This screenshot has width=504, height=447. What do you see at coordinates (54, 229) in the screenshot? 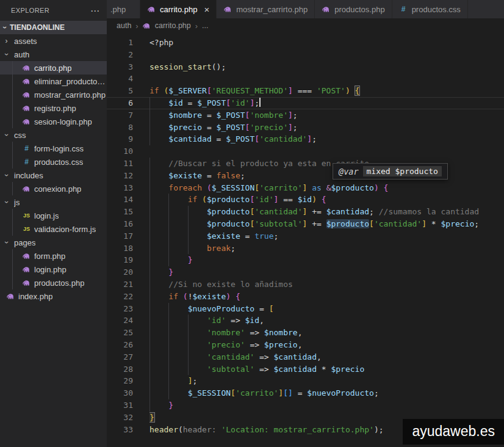
I see `sidebar-item-validacion-form-js: JSvalidacion-form.js` at bounding box center [54, 229].